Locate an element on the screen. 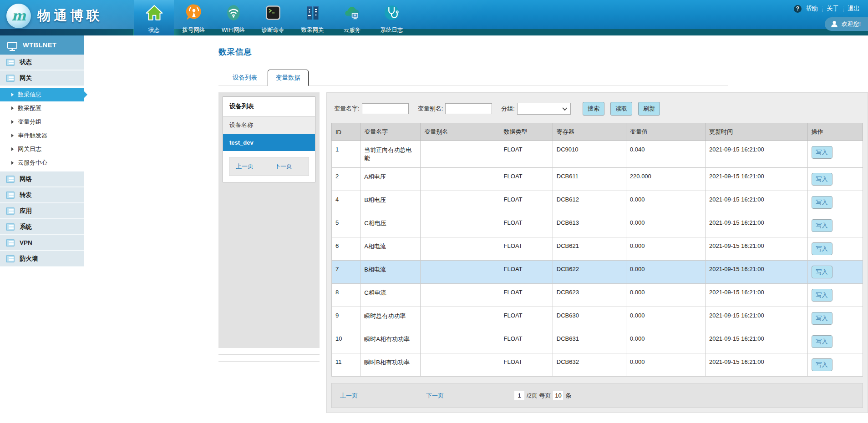  cell-type: FLOAT is located at coordinates (526, 155).